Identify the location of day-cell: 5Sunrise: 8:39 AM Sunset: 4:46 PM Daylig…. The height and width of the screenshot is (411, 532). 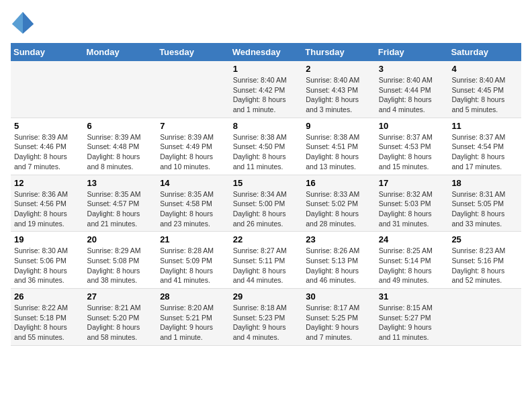
(47, 146).